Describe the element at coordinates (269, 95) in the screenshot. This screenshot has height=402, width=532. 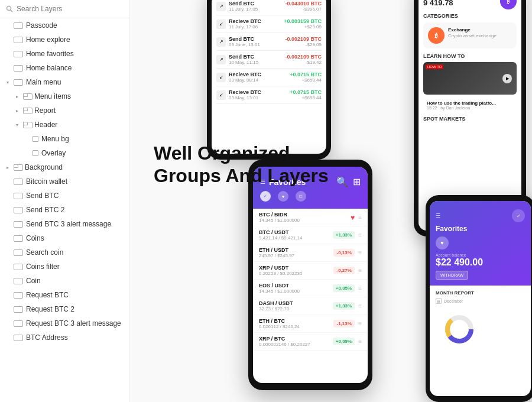
I see `transaction-row: ↙ Recieve BTC 03 May, 13:01 +0.0715 BTC …` at that location.